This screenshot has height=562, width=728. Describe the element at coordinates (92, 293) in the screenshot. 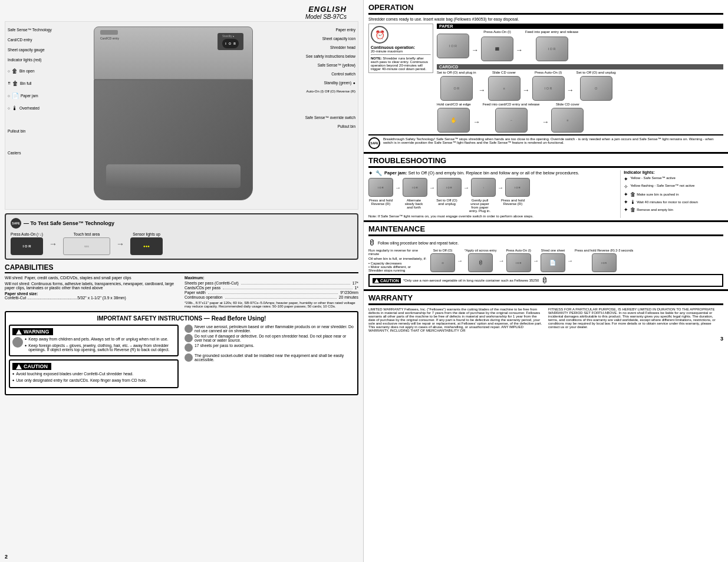

I see `paper-shred-label: Paper shred size:` at that location.